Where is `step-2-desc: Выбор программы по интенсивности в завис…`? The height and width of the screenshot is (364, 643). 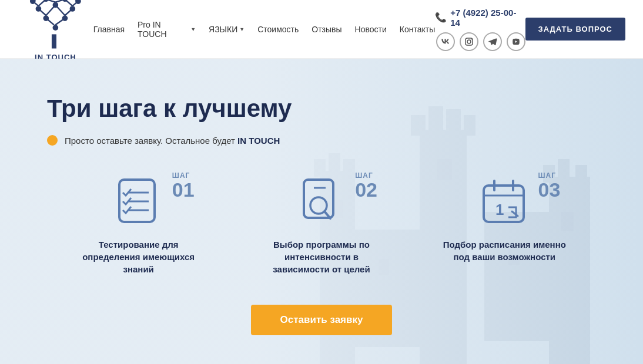
step-2-desc: Выбор программы по интенсивности в завис… is located at coordinates (322, 257).